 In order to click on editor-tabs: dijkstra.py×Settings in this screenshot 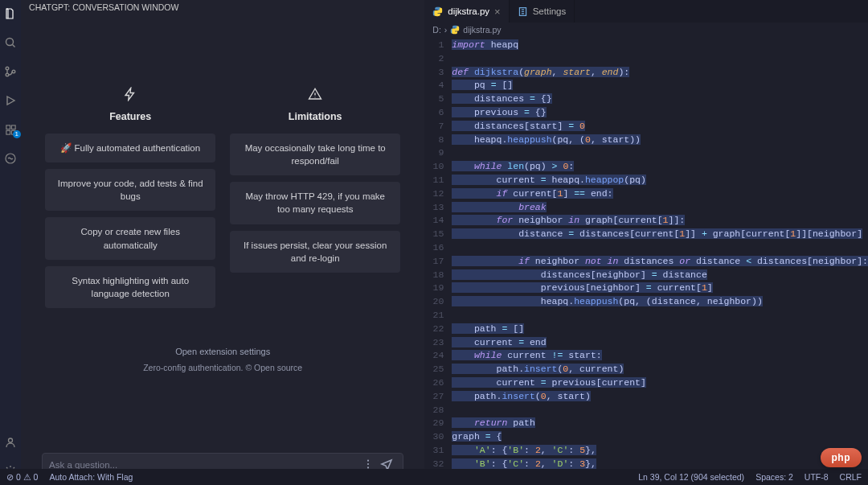, I will do `click(646, 11)`.